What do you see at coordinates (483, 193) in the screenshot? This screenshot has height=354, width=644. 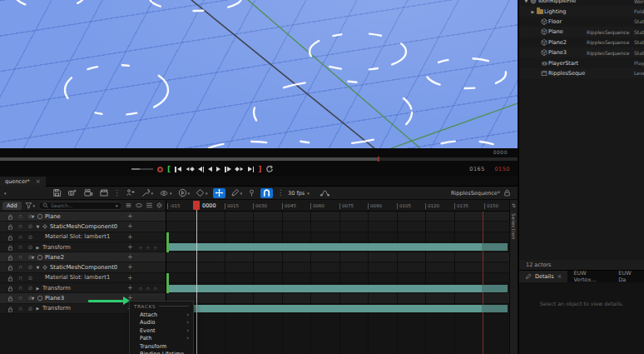 I see `sequence-breadcrumb: RipplesSequence*` at bounding box center [483, 193].